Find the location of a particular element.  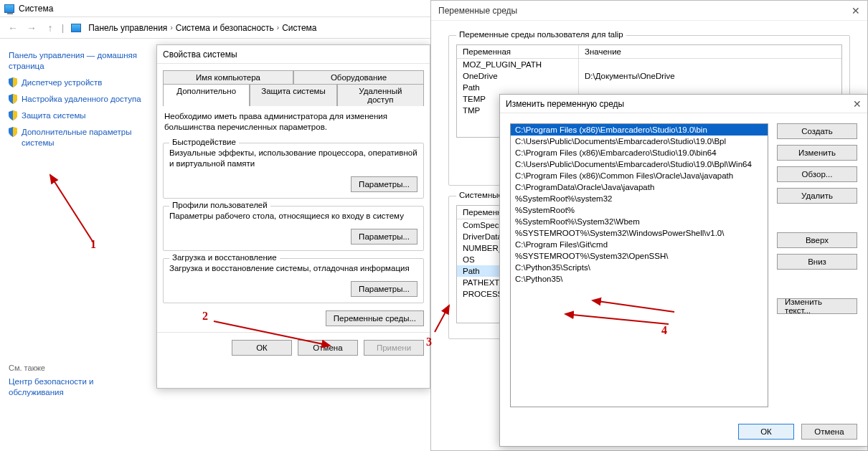

sidebar-item-label: Защита системы is located at coordinates (54, 116).